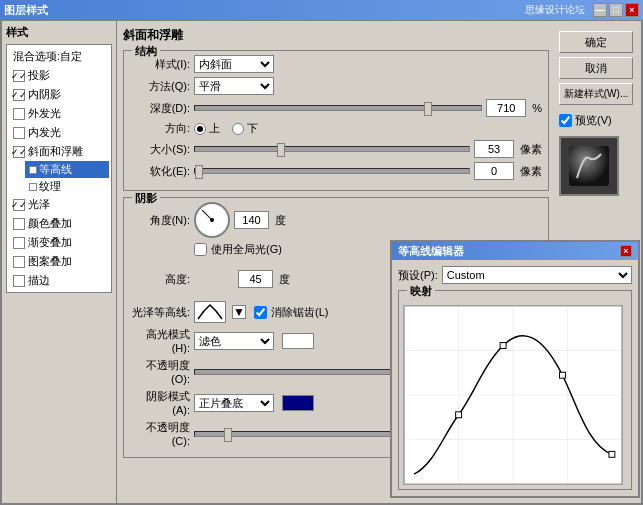  What do you see at coordinates (239, 312) in the screenshot?
I see `contour-dropdown-btn: ▼` at bounding box center [239, 312].